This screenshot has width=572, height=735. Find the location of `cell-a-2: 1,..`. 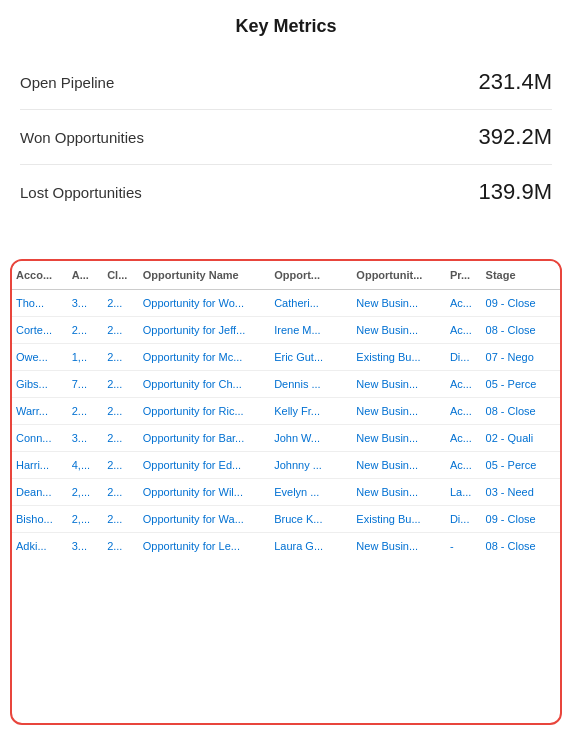

cell-a-2: 1,.. is located at coordinates (86, 358).